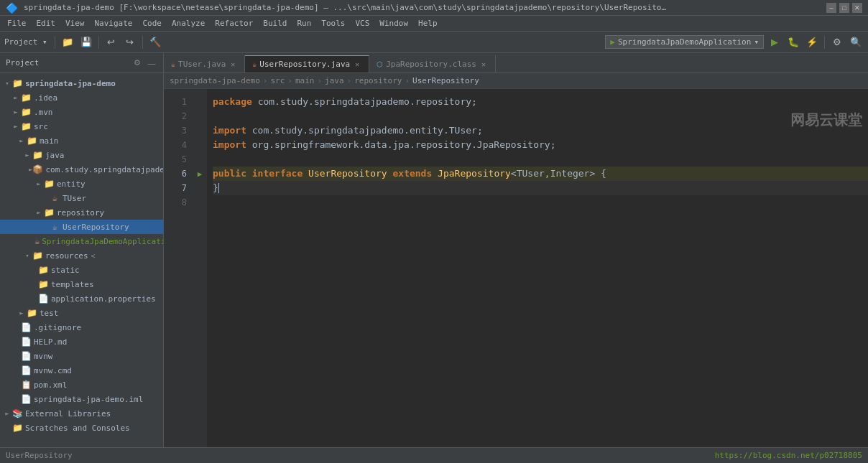  Describe the element at coordinates (37, 256) in the screenshot. I see `folder-icon-resources: 📁` at that location.